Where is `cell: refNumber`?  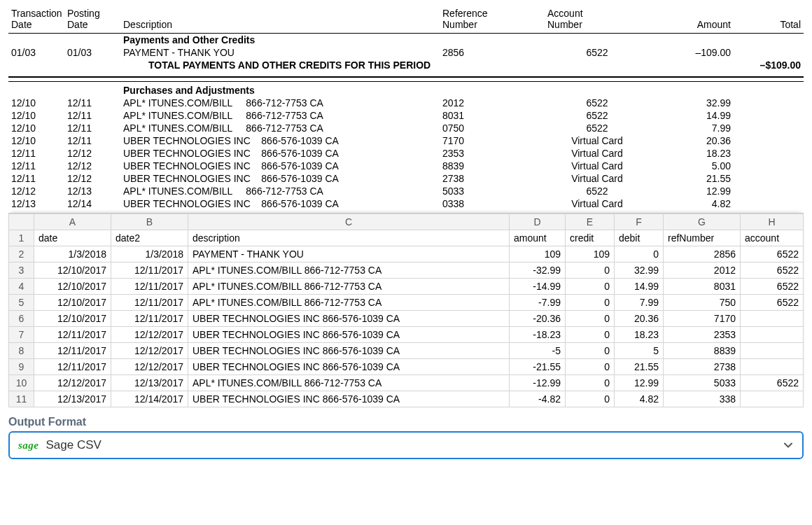 cell: refNumber is located at coordinates (702, 238).